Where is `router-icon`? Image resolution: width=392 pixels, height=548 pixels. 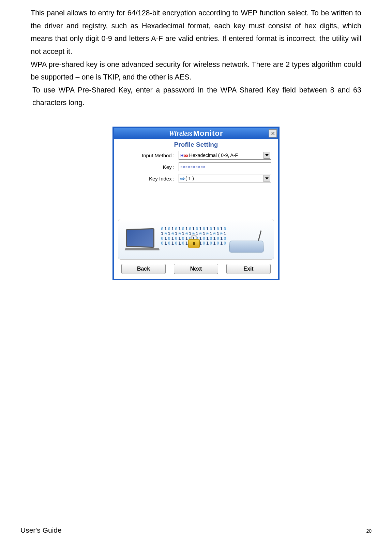
router-icon is located at coordinates (248, 243).